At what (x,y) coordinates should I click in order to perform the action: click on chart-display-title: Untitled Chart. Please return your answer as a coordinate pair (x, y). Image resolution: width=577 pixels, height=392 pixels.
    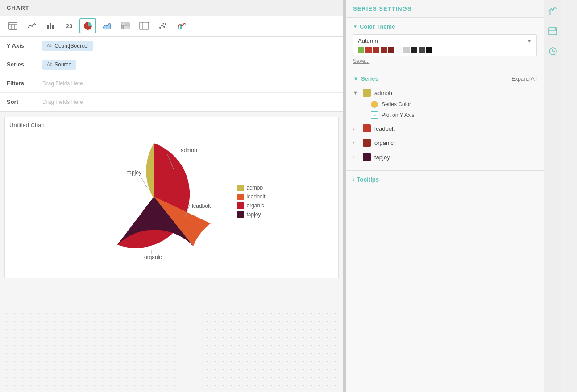
    Looking at the image, I should click on (171, 125).